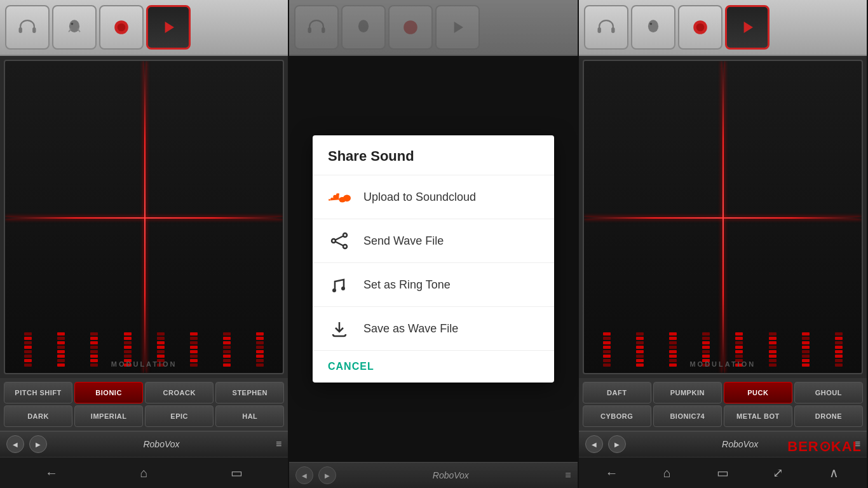 The width and height of the screenshot is (868, 488). Describe the element at coordinates (611, 473) in the screenshot. I see `right-back-nav-icon: ←` at that location.